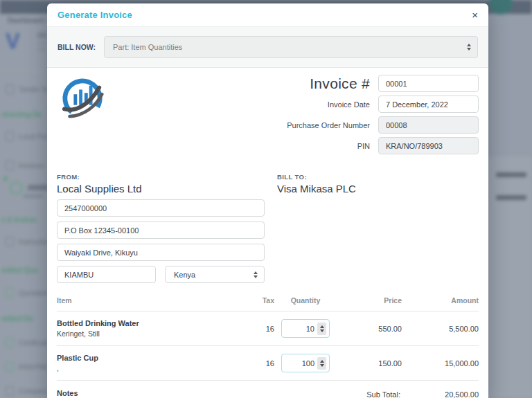 This screenshot has width=532, height=398. What do you see at coordinates (305, 363) in the screenshot?
I see `quantity-stepper: 100` at bounding box center [305, 363].